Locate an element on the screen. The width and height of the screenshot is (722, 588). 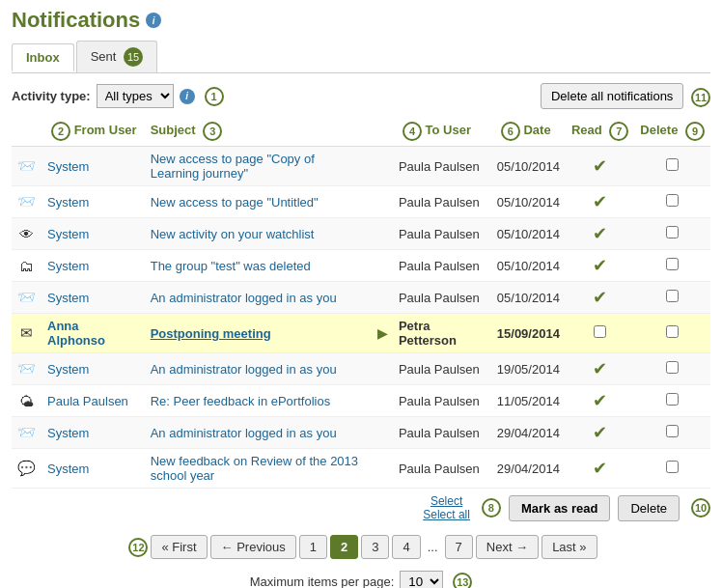
subject-link: New activity on your watchlist is located at coordinates (233, 234).